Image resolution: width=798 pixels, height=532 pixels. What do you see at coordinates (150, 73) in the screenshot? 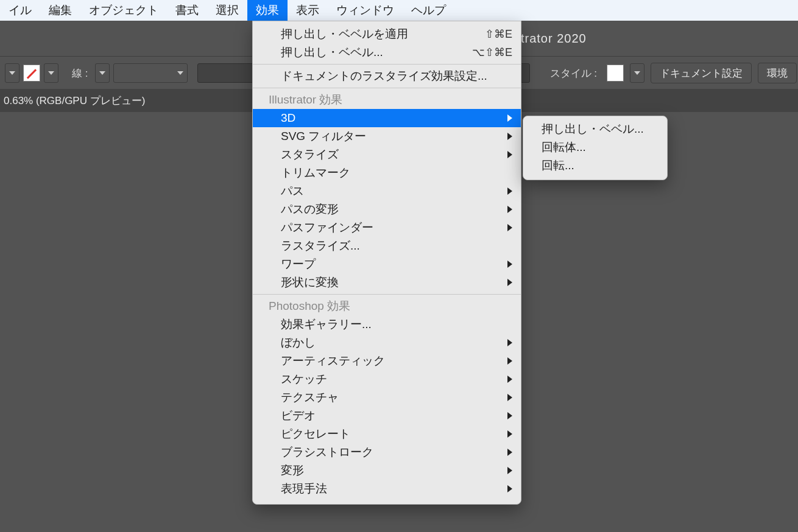
I see `stroke-weight-dropdown` at bounding box center [150, 73].